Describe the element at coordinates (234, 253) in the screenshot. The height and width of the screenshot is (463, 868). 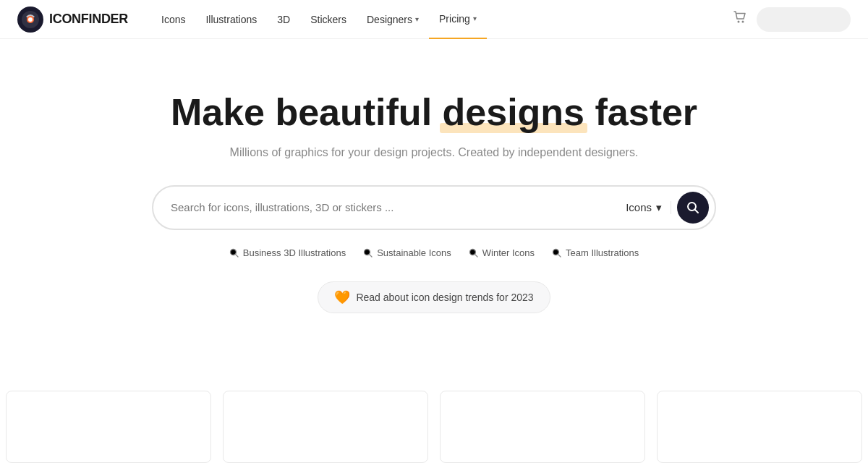
I see `search-small-icon` at that location.